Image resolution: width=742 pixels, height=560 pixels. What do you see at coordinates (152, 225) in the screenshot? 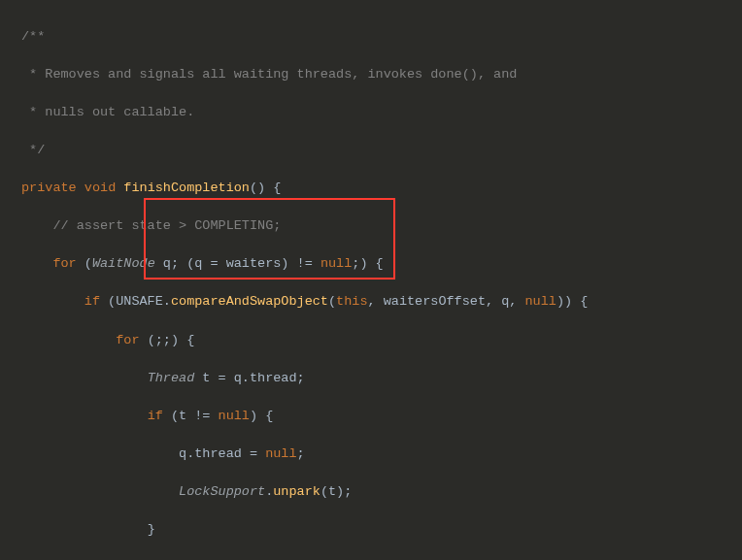
I see `comment: // assert state > COMPLETING;` at bounding box center [152, 225].